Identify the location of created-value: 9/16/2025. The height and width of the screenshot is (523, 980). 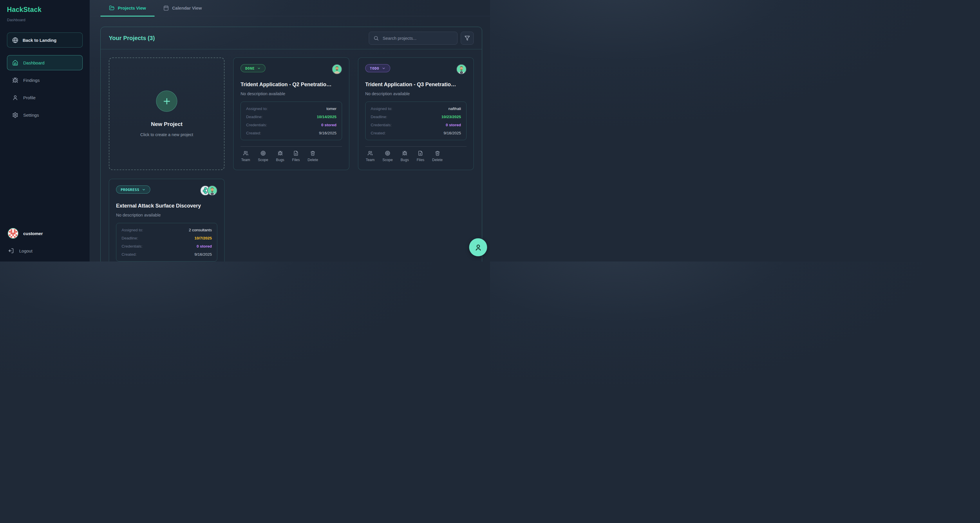
(452, 133).